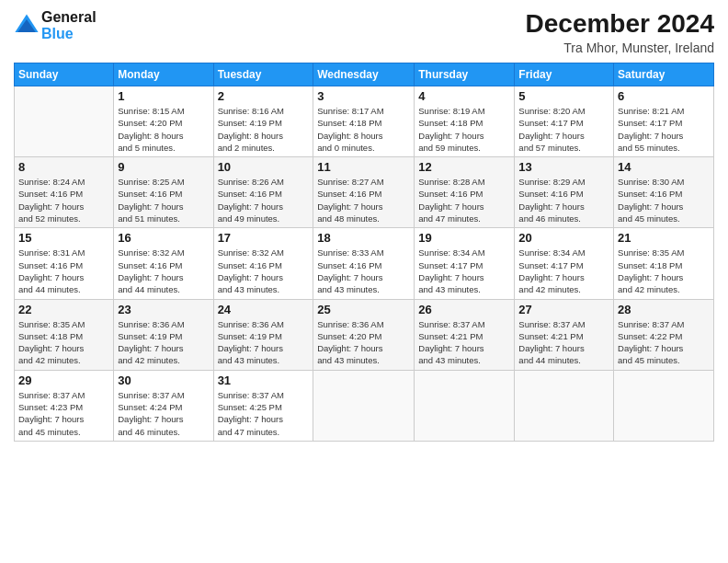 The width and height of the screenshot is (728, 563). I want to click on day-number: 20, so click(564, 237).